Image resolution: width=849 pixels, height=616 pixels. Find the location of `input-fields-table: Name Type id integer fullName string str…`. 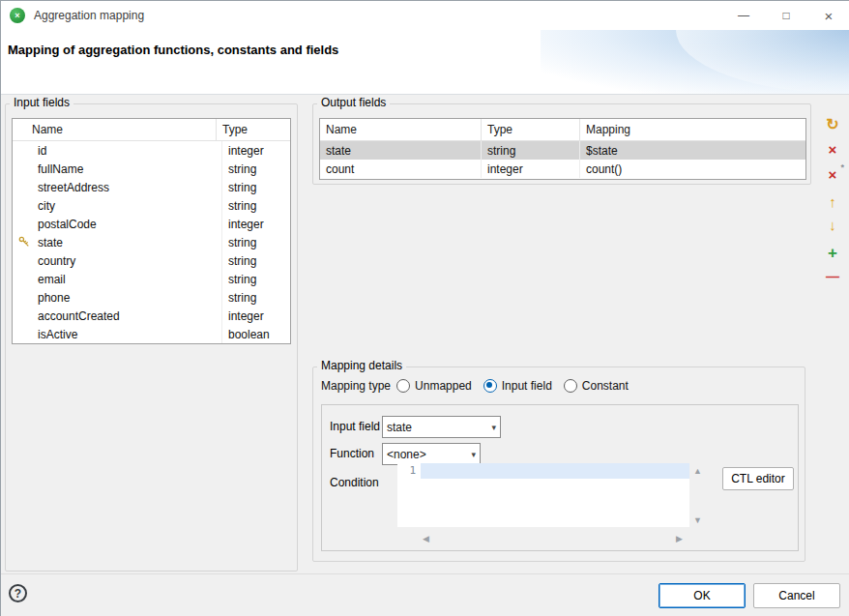

input-fields-table: Name Type id integer fullName string str… is located at coordinates (151, 231).